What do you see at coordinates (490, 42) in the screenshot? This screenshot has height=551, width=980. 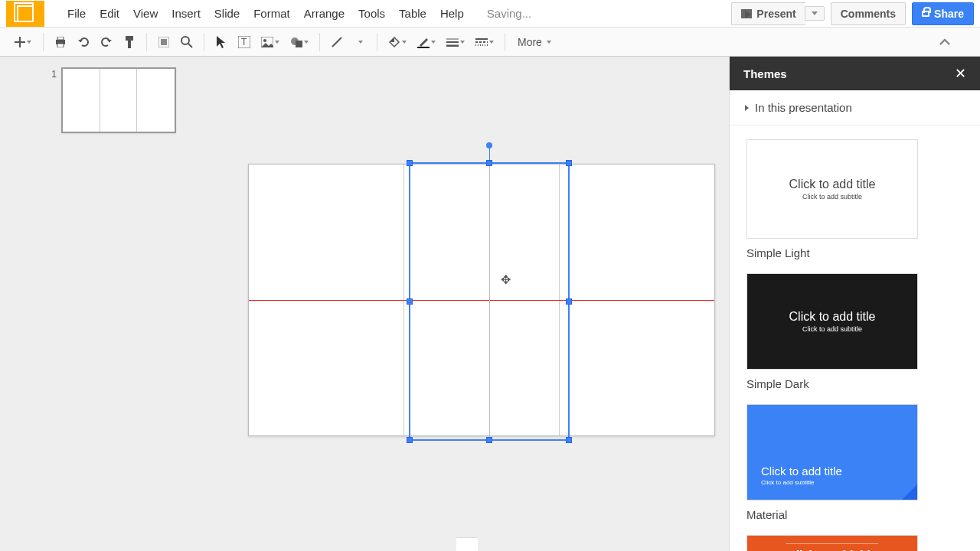 I see `toolbar: T More` at bounding box center [490, 42].